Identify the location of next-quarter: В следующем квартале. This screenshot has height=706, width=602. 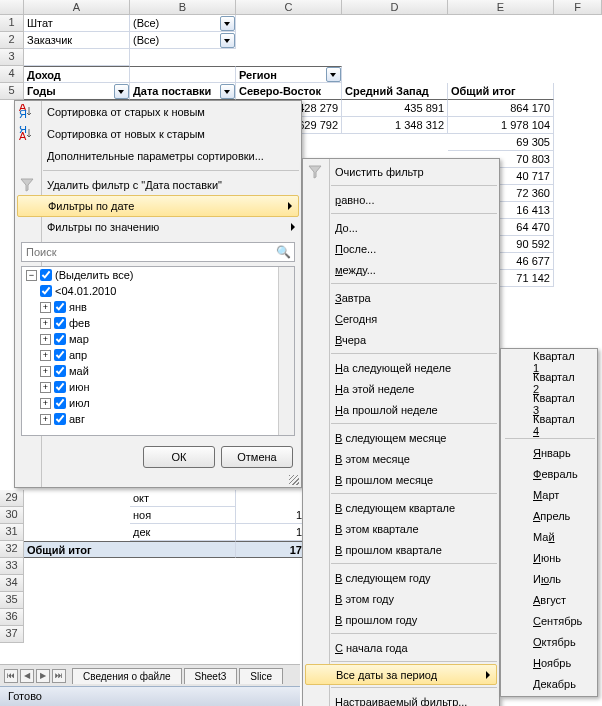
(401, 508).